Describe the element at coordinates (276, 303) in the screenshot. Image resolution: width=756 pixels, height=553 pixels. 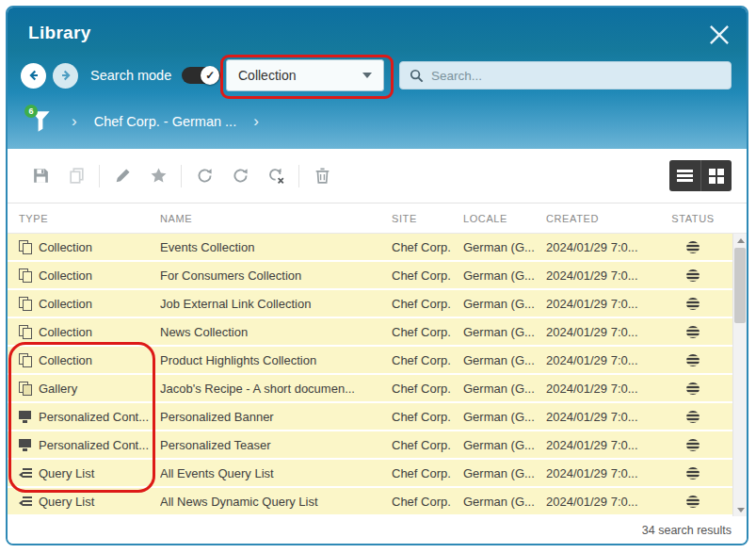
I see `name-cell: Job External Link Collection` at that location.